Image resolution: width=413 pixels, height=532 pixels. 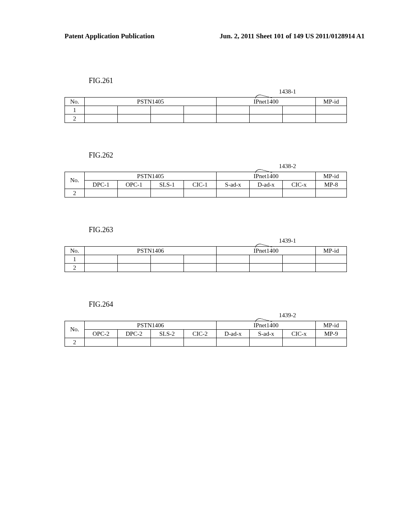 I want to click on figure-262: FIG.262 1438-2 No. PSTN1405 IPnet1400 MP…, so click(x=215, y=174).